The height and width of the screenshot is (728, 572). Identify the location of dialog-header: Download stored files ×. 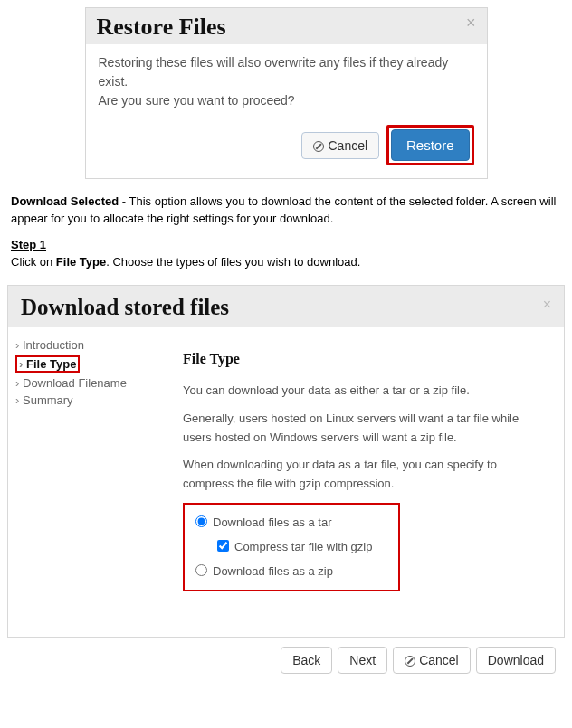
(286, 307).